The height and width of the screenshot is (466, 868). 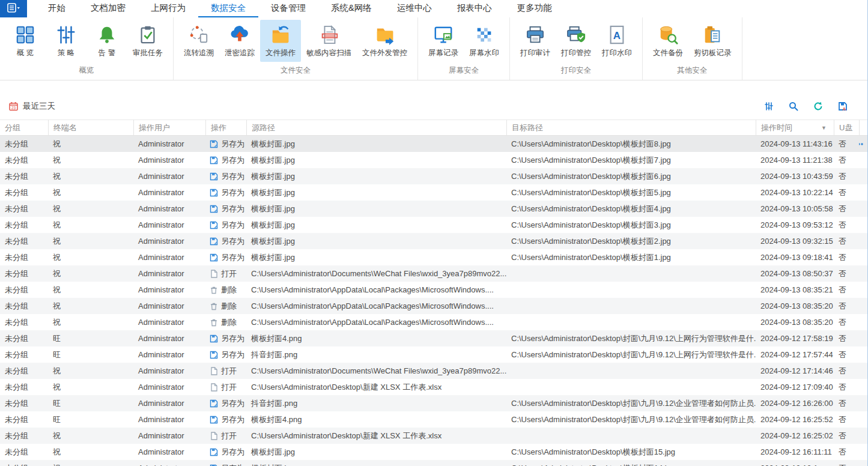 I want to click on ribbon-button-policy-sliders: 策 略, so click(x=66, y=41).